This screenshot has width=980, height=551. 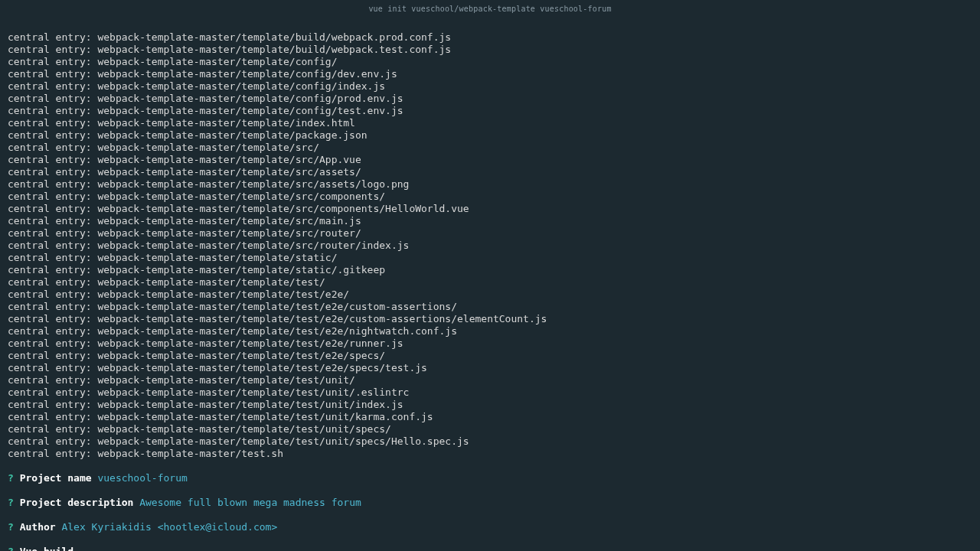 What do you see at coordinates (490, 8) in the screenshot?
I see `window-title: vue init vueschool/webpack-template vues…` at bounding box center [490, 8].